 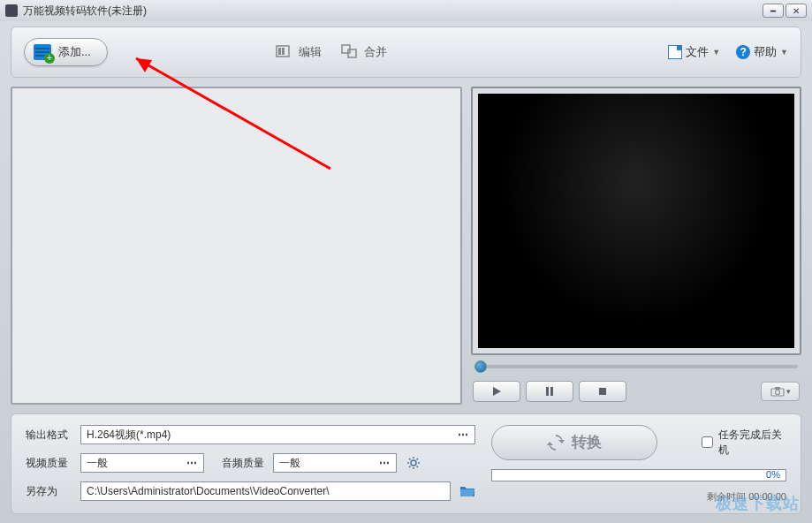 I want to click on merge-icon, so click(x=350, y=52).